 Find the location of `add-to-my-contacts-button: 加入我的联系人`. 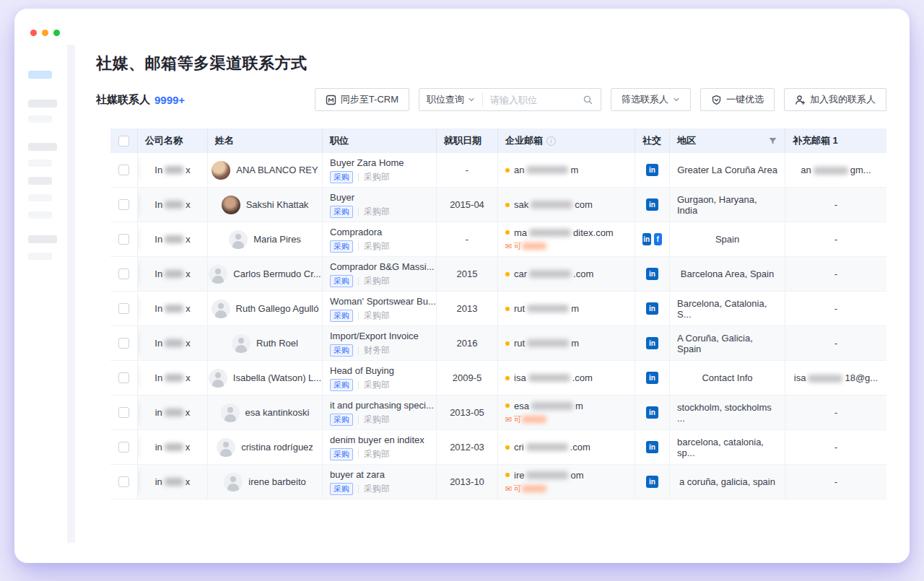

add-to-my-contacts-button: 加入我的联系人 is located at coordinates (835, 100).